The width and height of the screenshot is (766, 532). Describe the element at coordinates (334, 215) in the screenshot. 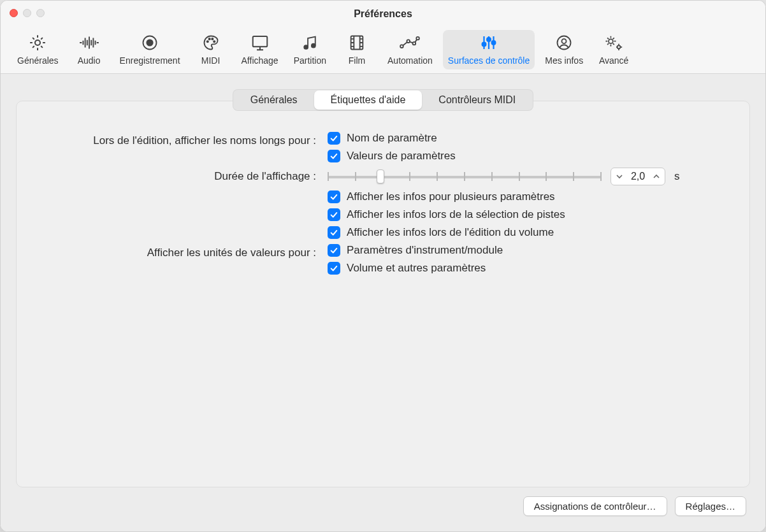

I see `checkbox-track-select` at that location.